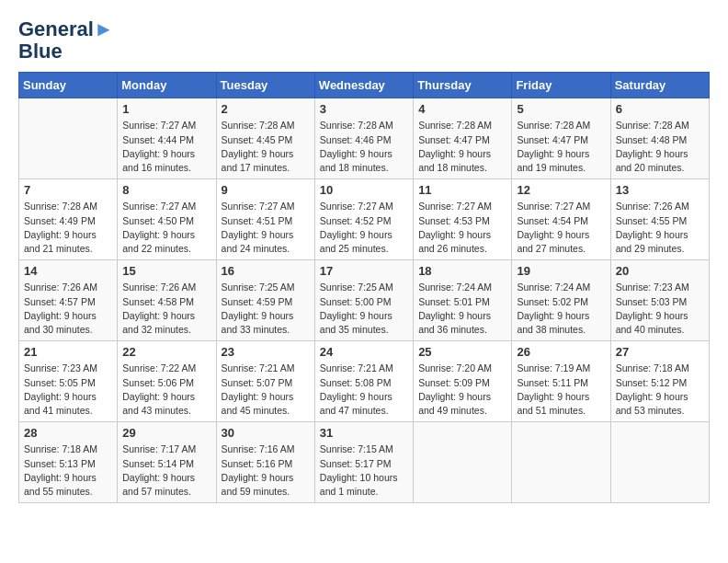 This screenshot has width=728, height=563. I want to click on day-number: 3, so click(364, 109).